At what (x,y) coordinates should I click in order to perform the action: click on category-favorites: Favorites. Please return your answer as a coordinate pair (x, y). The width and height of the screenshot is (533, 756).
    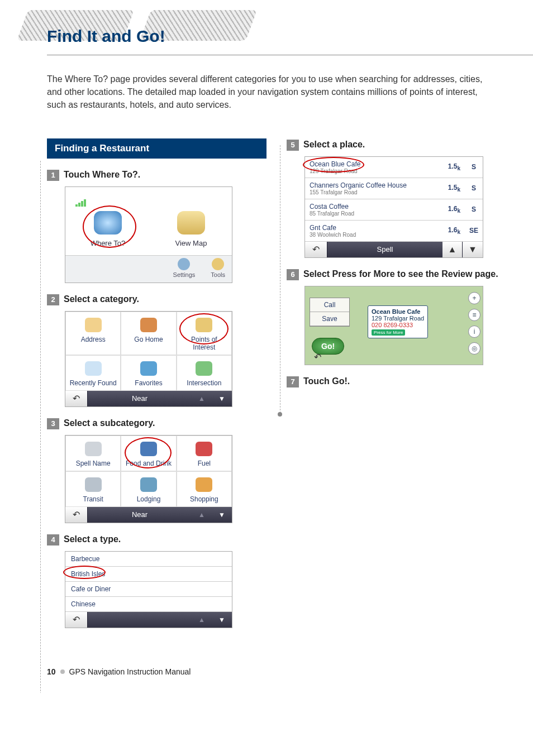
    Looking at the image, I should click on (149, 373).